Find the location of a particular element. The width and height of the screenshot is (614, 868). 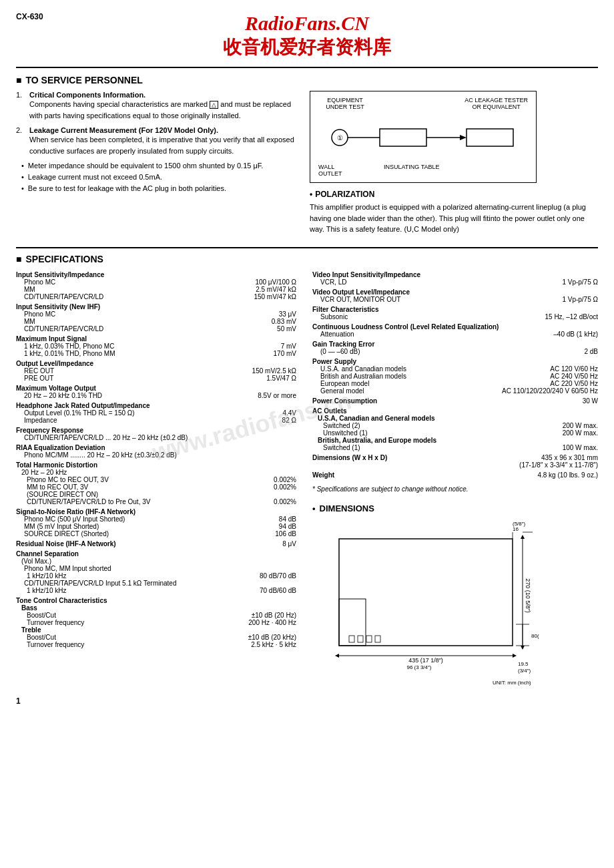

spec-row-treble-boost: Boost/Cut±10 dB (20 kHz) is located at coordinates (156, 637).